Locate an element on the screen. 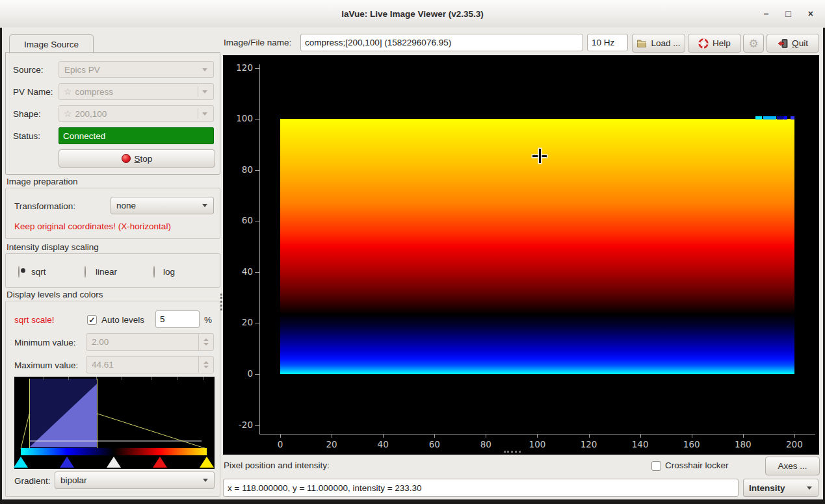  y-axis-tick-label: -20 is located at coordinates (238, 425).